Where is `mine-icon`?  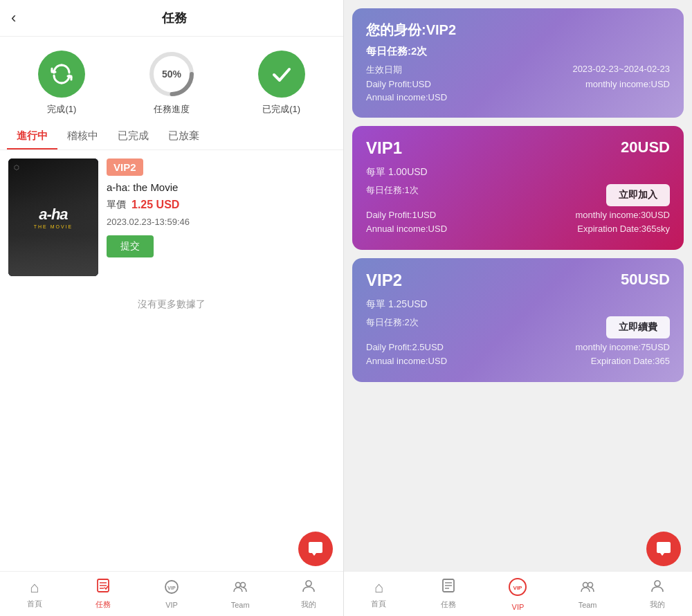
mine-icon is located at coordinates (309, 588).